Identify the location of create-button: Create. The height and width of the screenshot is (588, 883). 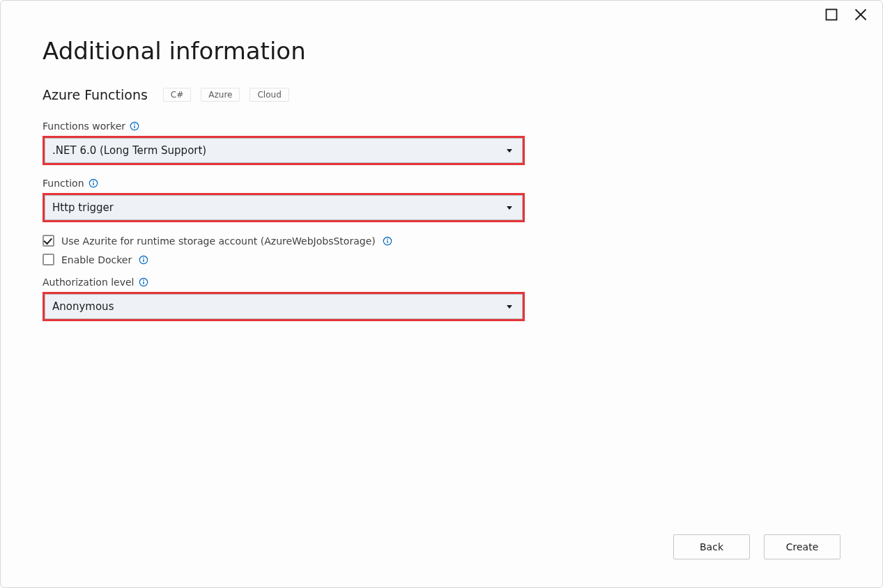
(802, 547).